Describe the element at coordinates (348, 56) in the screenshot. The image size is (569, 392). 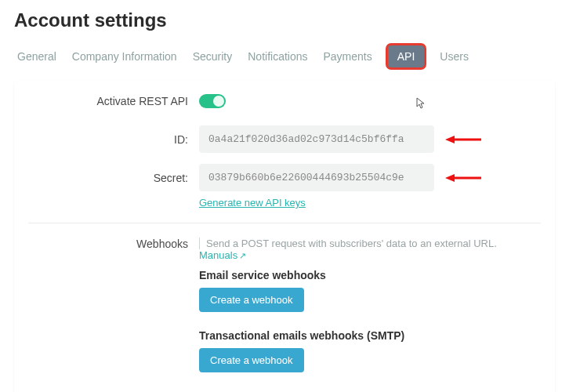
I see `tab-payments: Payments` at that location.